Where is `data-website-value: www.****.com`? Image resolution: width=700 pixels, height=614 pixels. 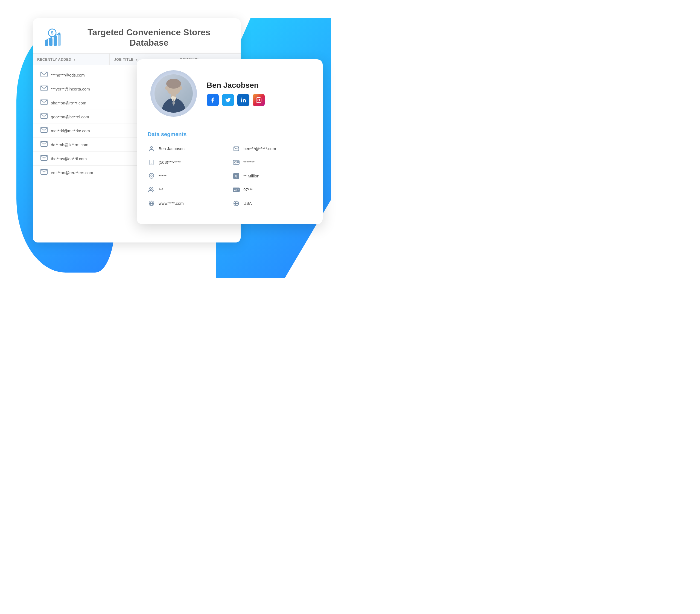
data-website-value: www.****.com is located at coordinates (171, 203).